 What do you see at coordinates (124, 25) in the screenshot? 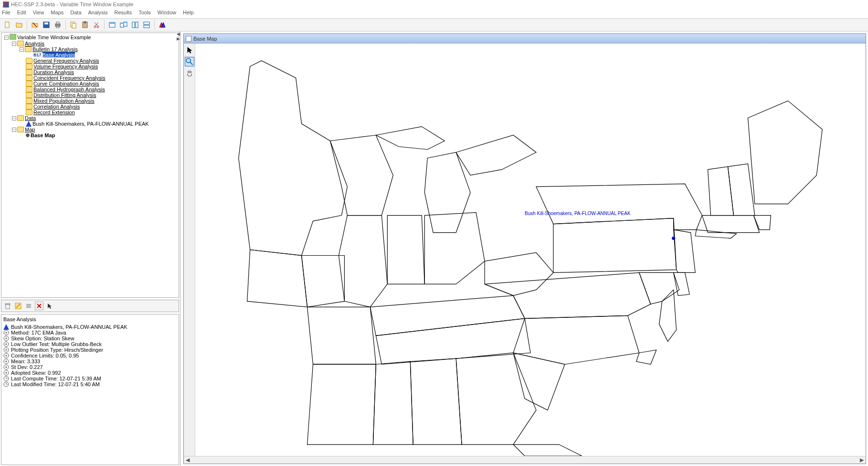
I see `tool-window2` at bounding box center [124, 25].